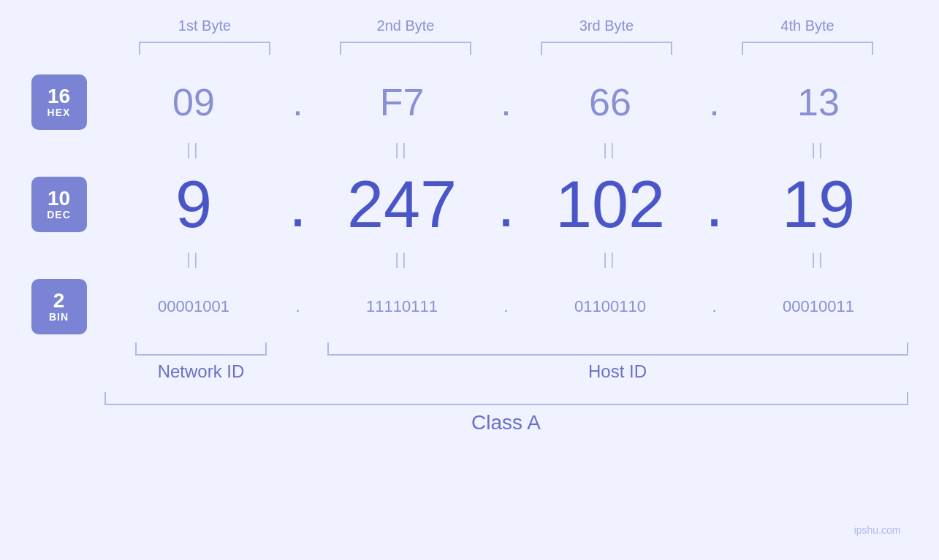 The width and height of the screenshot is (939, 560). Describe the element at coordinates (402, 307) in the screenshot. I see `bin-value-2: 11110111` at that location.